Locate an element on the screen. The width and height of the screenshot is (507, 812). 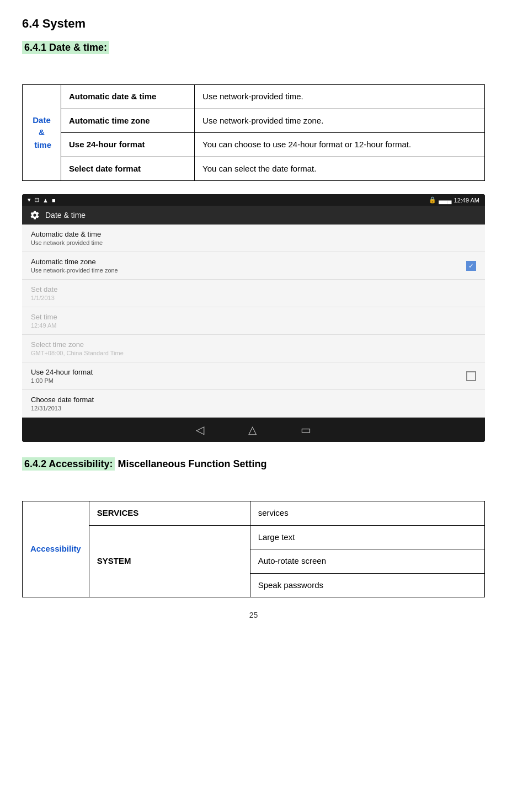
date-time-desc-0: Use network-provided time. is located at coordinates (340, 97).